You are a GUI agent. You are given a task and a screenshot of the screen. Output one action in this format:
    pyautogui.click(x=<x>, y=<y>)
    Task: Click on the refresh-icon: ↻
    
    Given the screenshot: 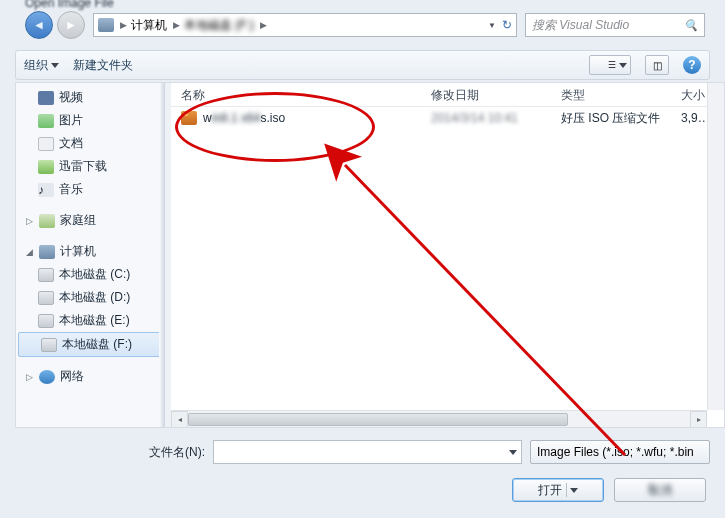 What is the action you would take?
    pyautogui.click(x=507, y=25)
    